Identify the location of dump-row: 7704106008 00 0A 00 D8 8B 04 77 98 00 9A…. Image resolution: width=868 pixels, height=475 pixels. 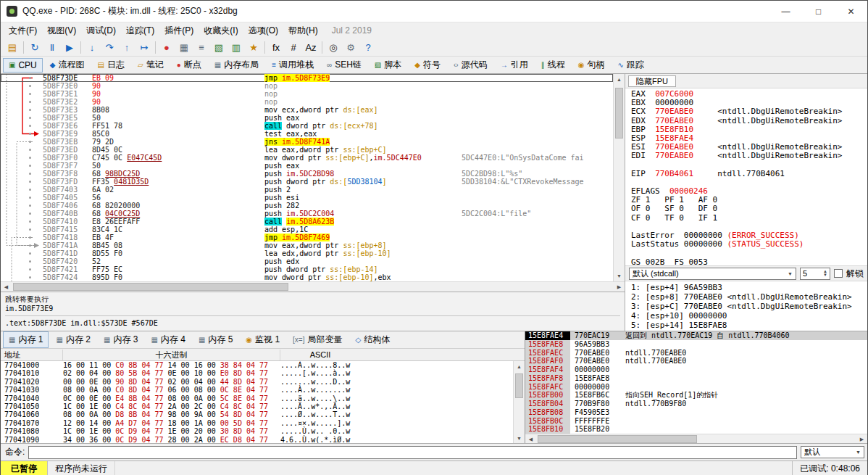
(256, 415).